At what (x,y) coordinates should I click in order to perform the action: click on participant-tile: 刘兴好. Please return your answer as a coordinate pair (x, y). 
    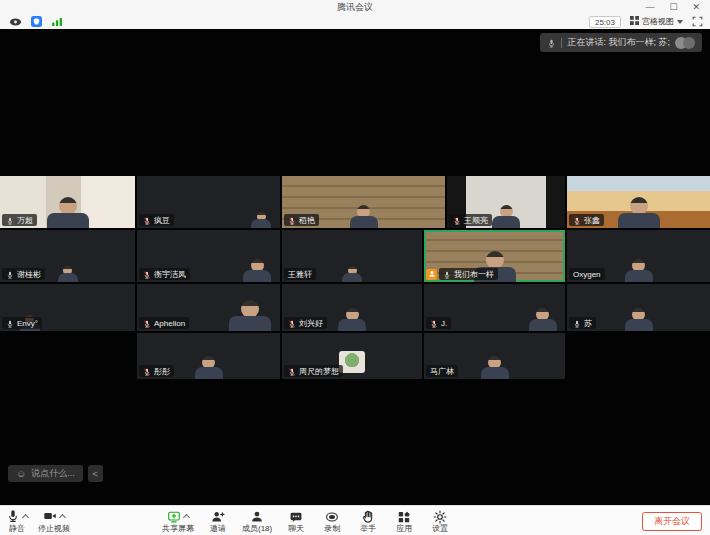
    Looking at the image, I should click on (352, 308).